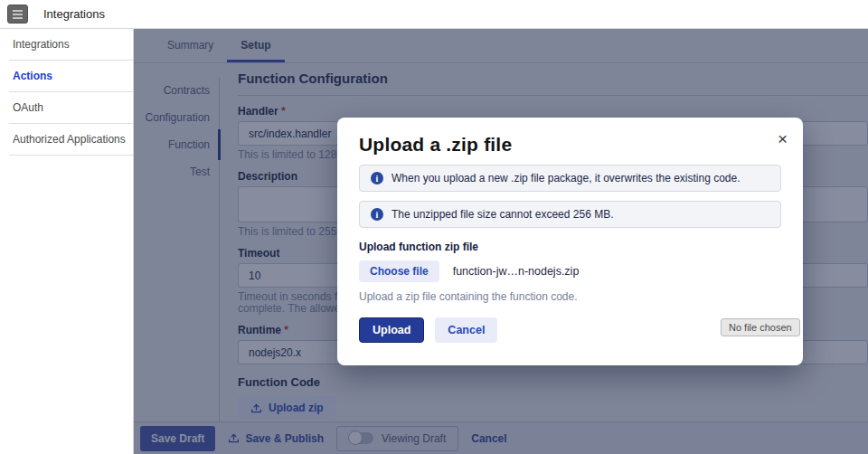  I want to click on no-file-chosen-tooltip: No file chosen, so click(760, 327).